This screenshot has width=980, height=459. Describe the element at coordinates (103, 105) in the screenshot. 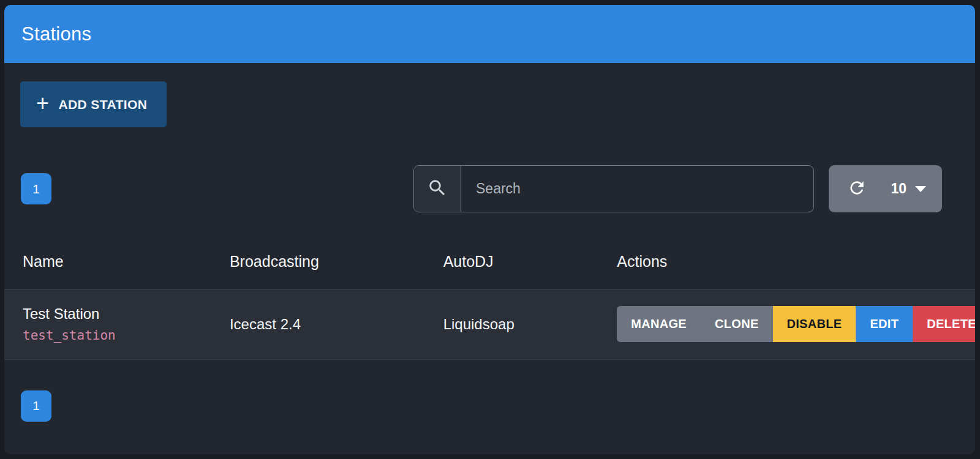

I see `add-station-label: ADD STATION` at that location.